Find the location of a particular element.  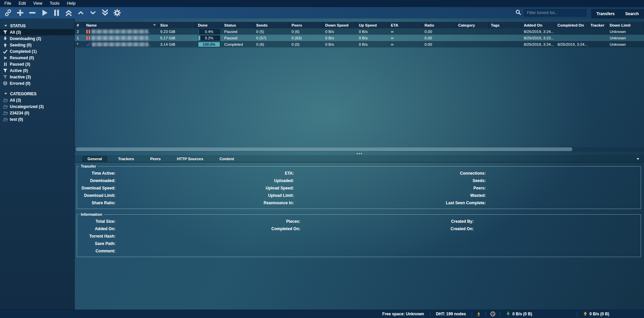

column-header-down-speed: Down Speed is located at coordinates (340, 25).